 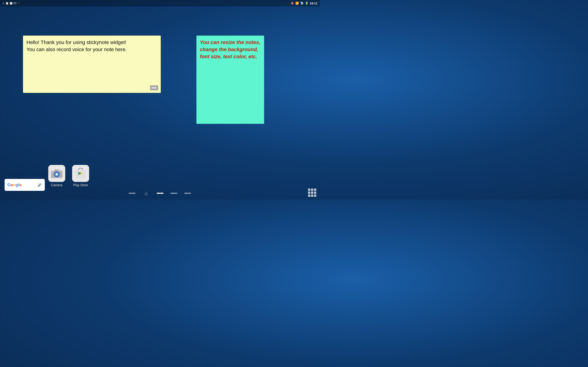 I want to click on mute-icon: 🔇, so click(x=292, y=3).